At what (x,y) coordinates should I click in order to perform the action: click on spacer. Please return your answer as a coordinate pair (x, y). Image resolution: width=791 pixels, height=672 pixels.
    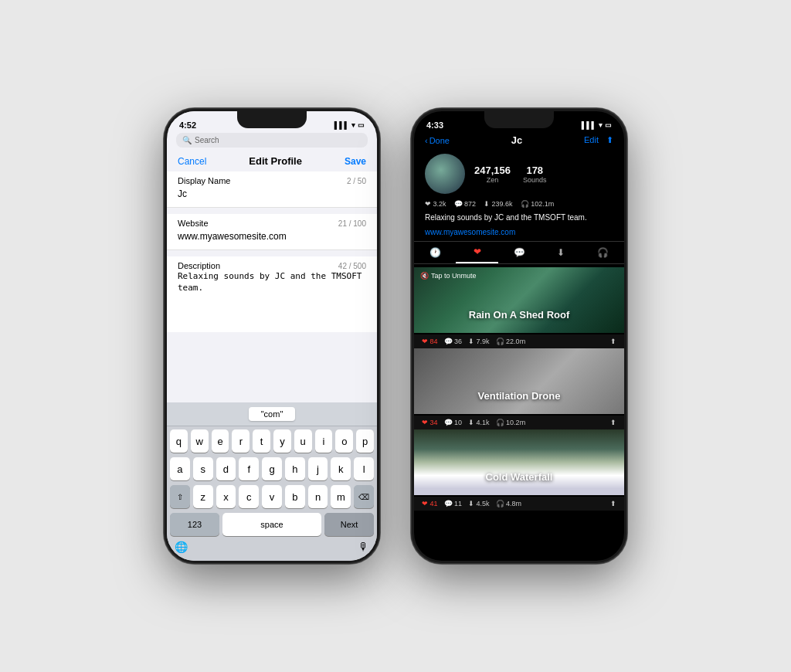
    Looking at the image, I should click on (272, 368).